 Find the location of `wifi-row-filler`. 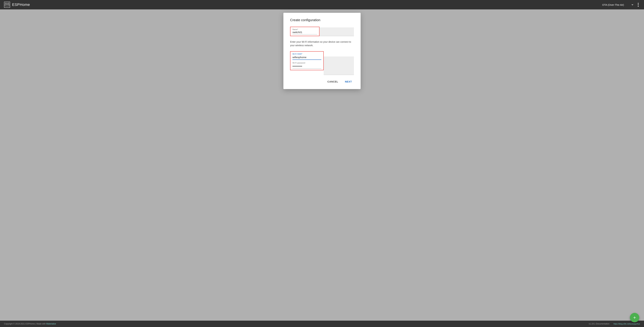

wifi-row-filler is located at coordinates (339, 66).